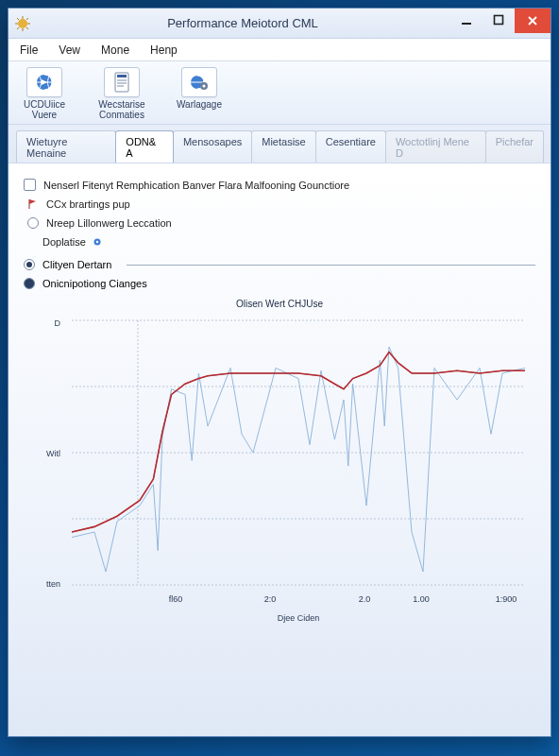 The height and width of the screenshot is (756, 559). I want to click on globe-cog-icon, so click(199, 82).